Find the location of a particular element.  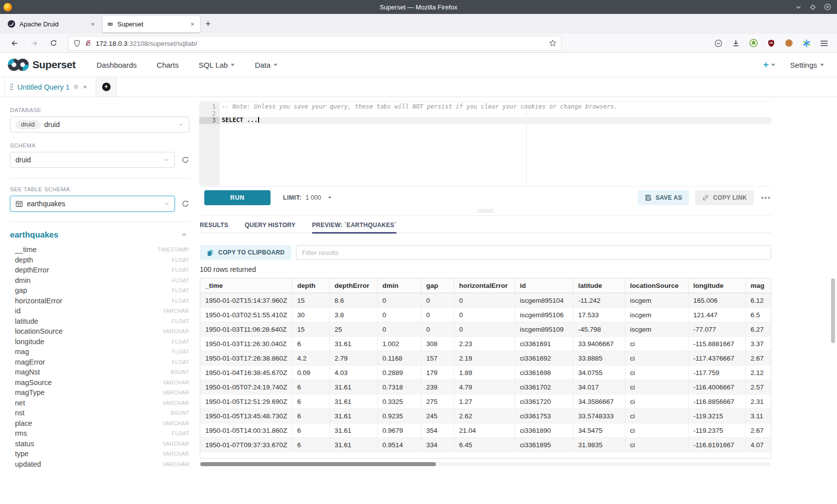

privacy-extension-icon is located at coordinates (753, 43).